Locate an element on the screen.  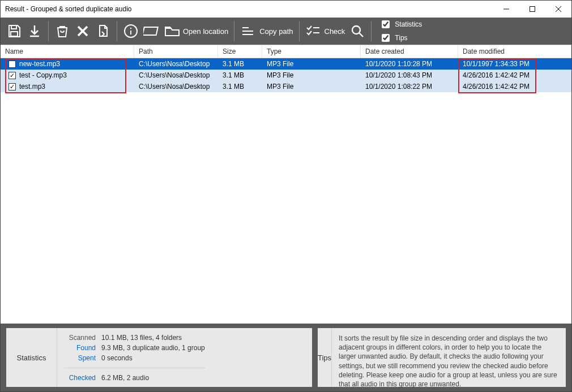
statistics-panel: Statistics Scanned10.1 MB, 13 files, 4 f… is located at coordinates (159, 357).